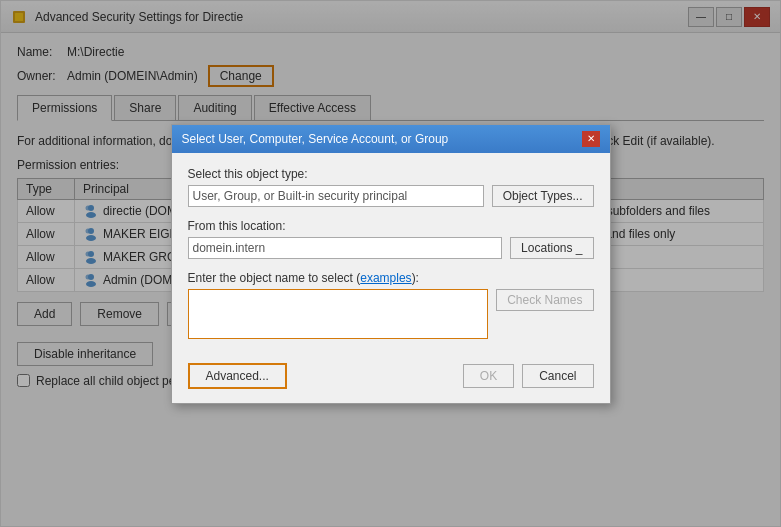 The height and width of the screenshot is (527, 781). I want to click on modal-title-bar: Select User, Computer, Service Account, …, so click(391, 139).